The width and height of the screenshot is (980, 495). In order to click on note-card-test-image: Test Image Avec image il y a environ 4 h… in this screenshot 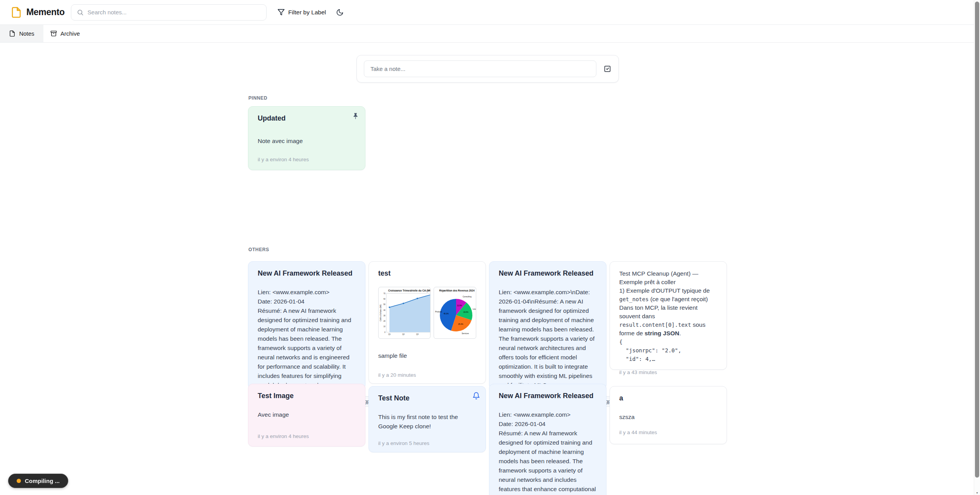, I will do `click(307, 415)`.